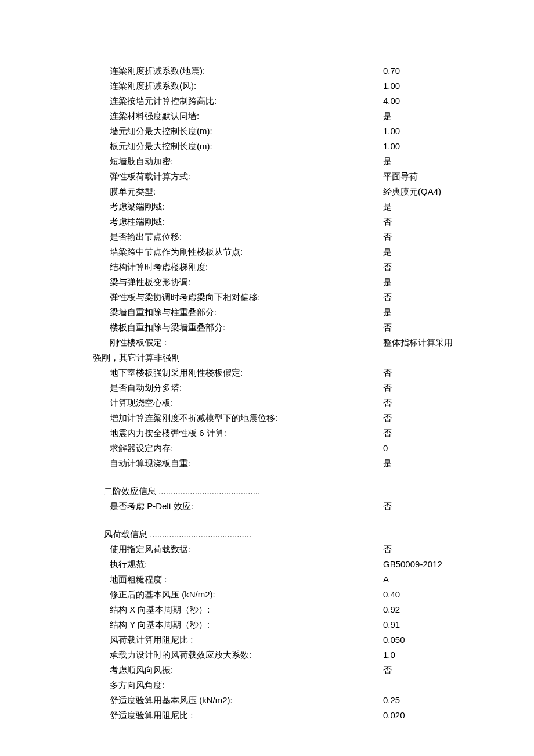 The height and width of the screenshot is (756, 534). I want to click on param-label: 弹性板与梁协调时考虑梁向下相对偏移:, so click(176, 297).